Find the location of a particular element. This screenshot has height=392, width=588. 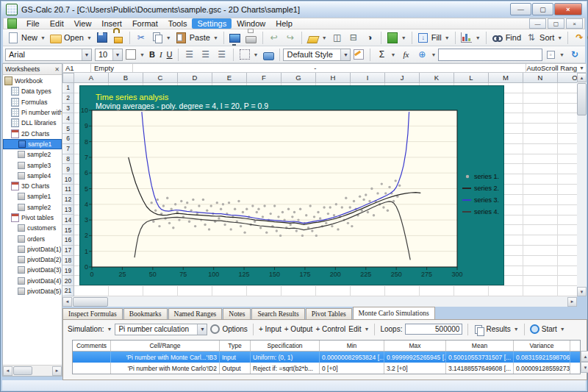

menu-file: File is located at coordinates (33, 24).